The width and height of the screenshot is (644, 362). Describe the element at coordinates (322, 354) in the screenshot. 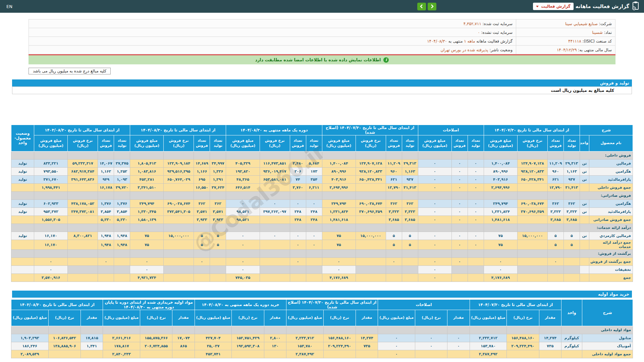

I see `table-row: جمع مواد اولیه داخلی۲,۳۸۷,۴۹۲۰۲,۳۸۷,۴۹۲۴…` at that location.